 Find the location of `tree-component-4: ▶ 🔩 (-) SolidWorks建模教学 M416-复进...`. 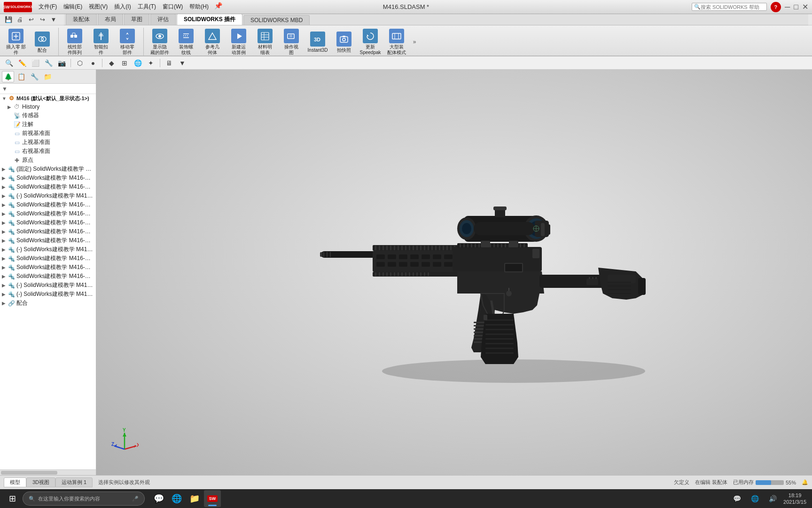

tree-component-4: ▶ 🔩 (-) SolidWorks建模教学 M416-复进... is located at coordinates (48, 196).